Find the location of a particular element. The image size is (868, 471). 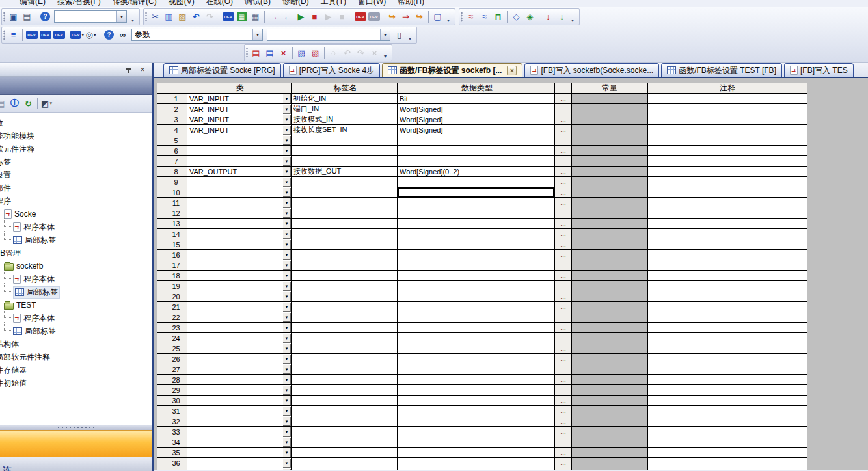

tree-item-sockefb: sockefb is located at coordinates (78, 266).